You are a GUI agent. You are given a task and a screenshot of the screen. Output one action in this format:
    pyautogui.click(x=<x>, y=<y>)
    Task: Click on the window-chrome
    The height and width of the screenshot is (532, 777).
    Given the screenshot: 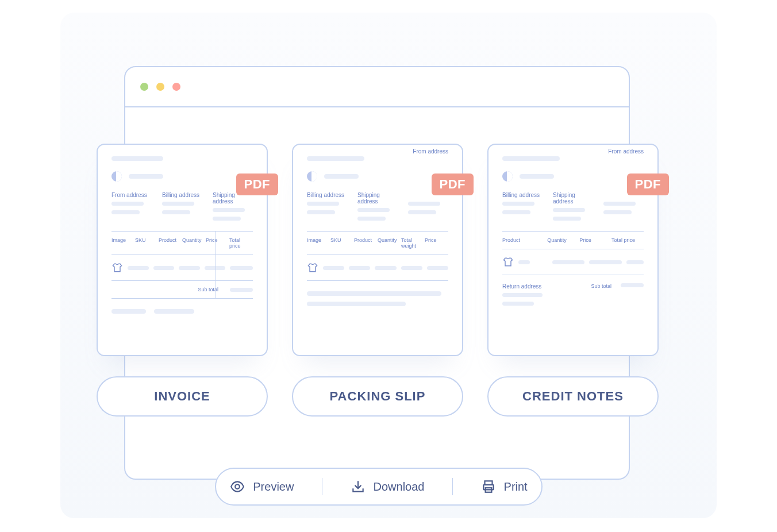 What is the action you would take?
    pyautogui.click(x=377, y=87)
    